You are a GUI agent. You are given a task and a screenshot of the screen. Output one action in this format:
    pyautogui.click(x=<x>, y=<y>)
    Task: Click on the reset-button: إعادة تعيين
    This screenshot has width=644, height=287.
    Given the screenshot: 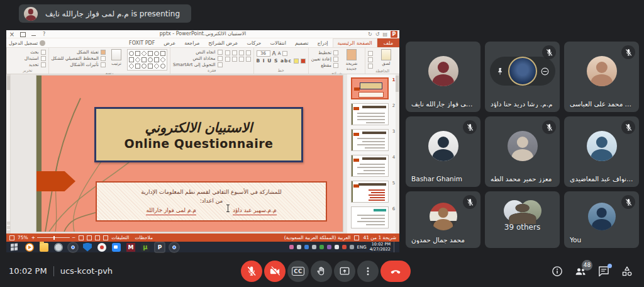 What is the action you would take?
    pyautogui.click(x=325, y=59)
    